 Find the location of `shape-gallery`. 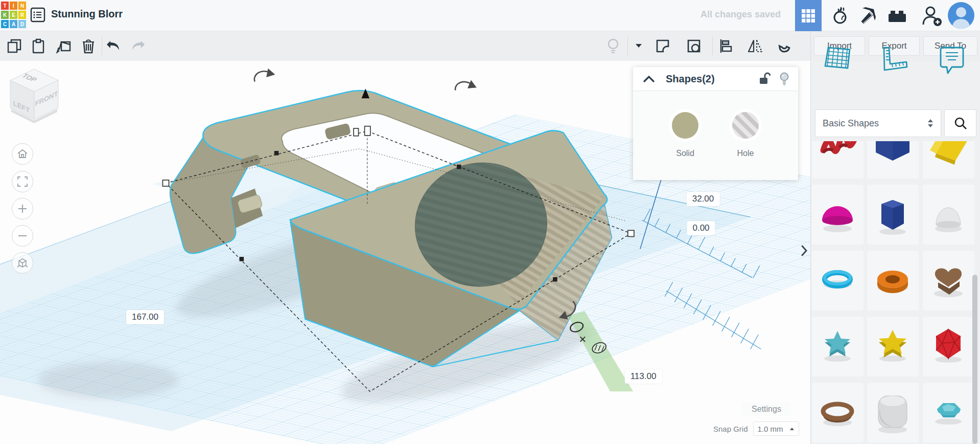

shape-gallery is located at coordinates (895, 293).